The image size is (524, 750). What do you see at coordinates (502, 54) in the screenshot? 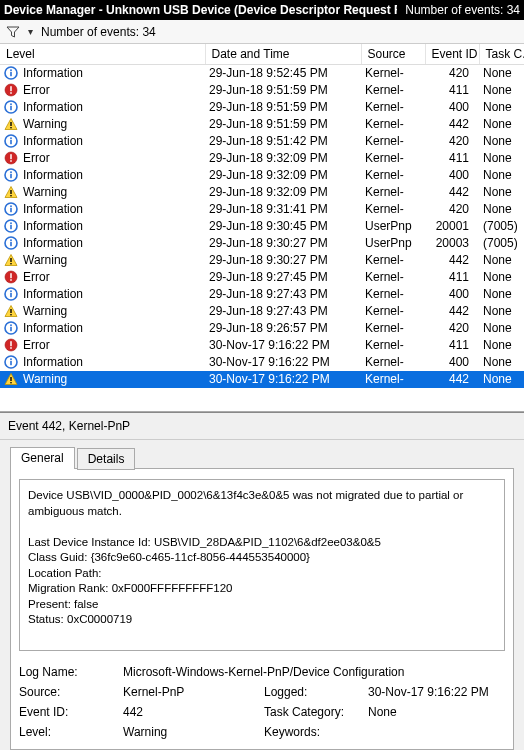
I see `col-taskc: Task C...` at bounding box center [502, 54].